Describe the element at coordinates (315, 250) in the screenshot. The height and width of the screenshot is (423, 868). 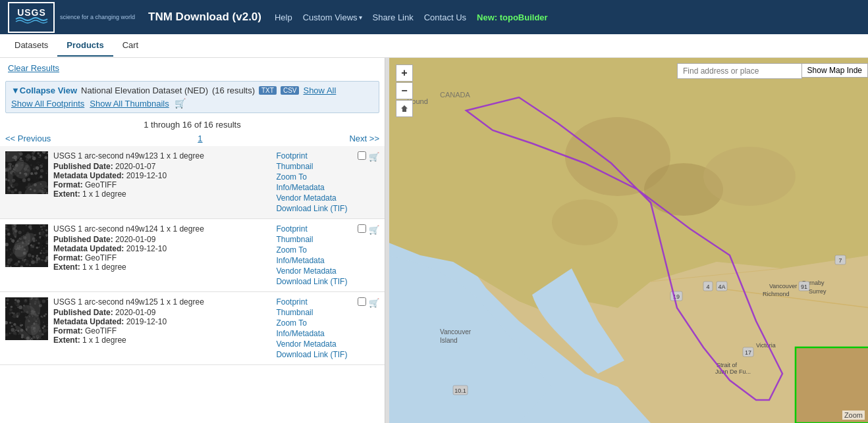
I see `zoom-to-link-2: Zoom To` at that location.